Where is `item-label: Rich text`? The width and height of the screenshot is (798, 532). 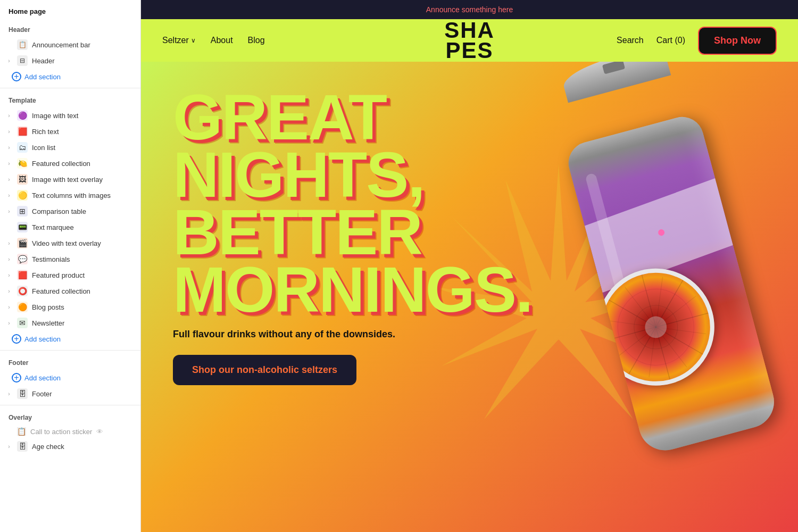
item-label: Rich text is located at coordinates (82, 132).